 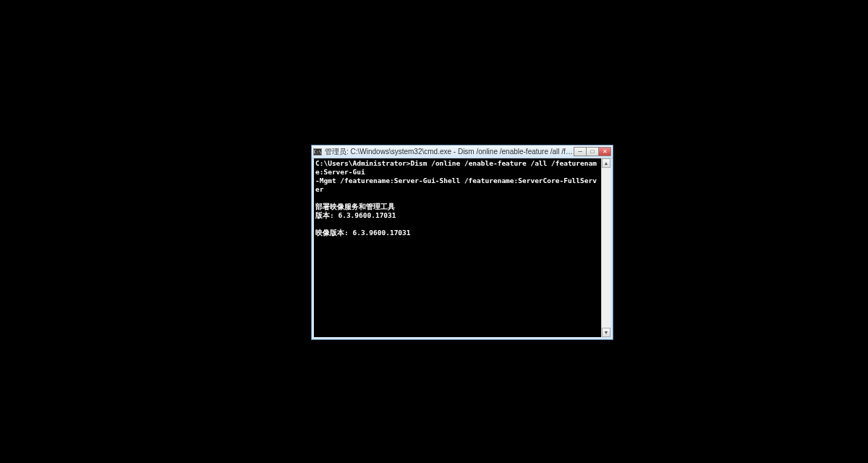 I want to click on command-text-2: -Mgmt /featurename:Server-Gui-Shell /fea…, so click(x=456, y=185).